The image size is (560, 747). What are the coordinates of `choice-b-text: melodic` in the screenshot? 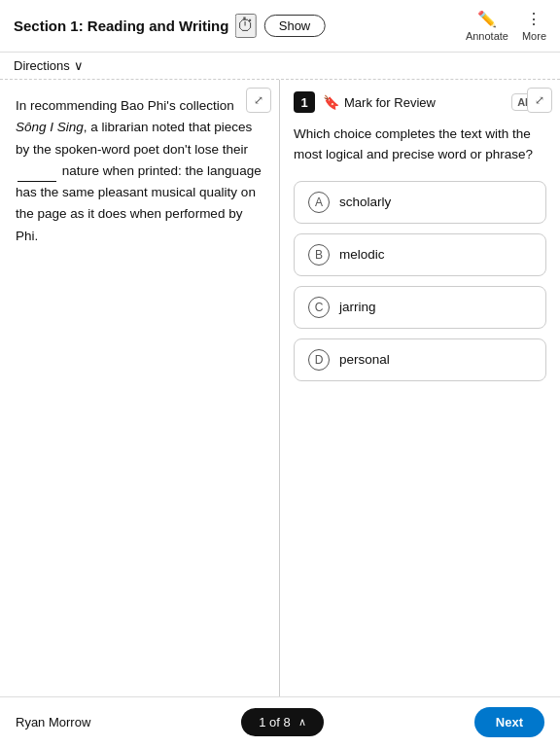 It's located at (362, 255).